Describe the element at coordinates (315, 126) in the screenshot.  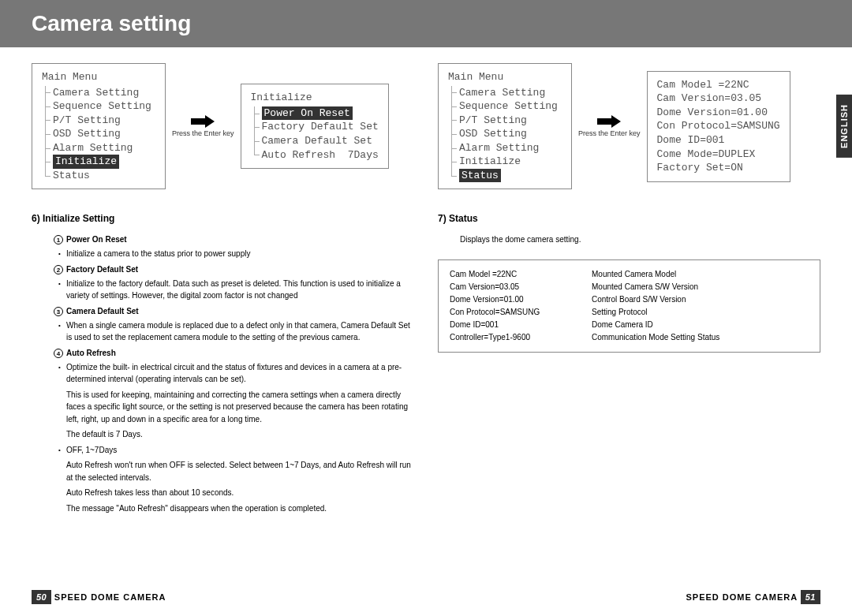
I see `osd-initialize-menu: Initialize Power On Reset Factory Defaul…` at that location.